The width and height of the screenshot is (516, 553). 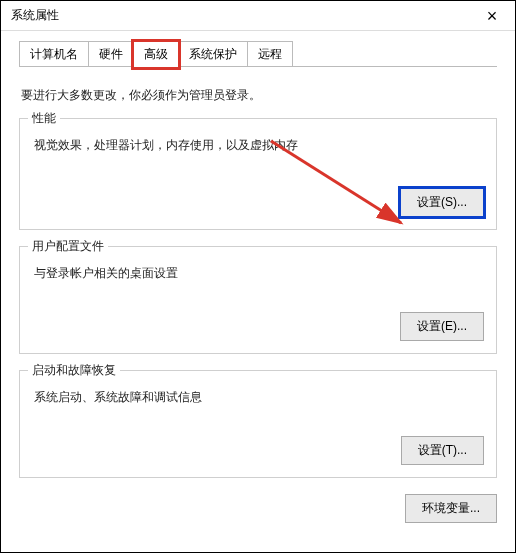 I want to click on group-performance-text: 视觉效果，处理器计划，内存使用，以及虚拟内存, so click(x=259, y=146).